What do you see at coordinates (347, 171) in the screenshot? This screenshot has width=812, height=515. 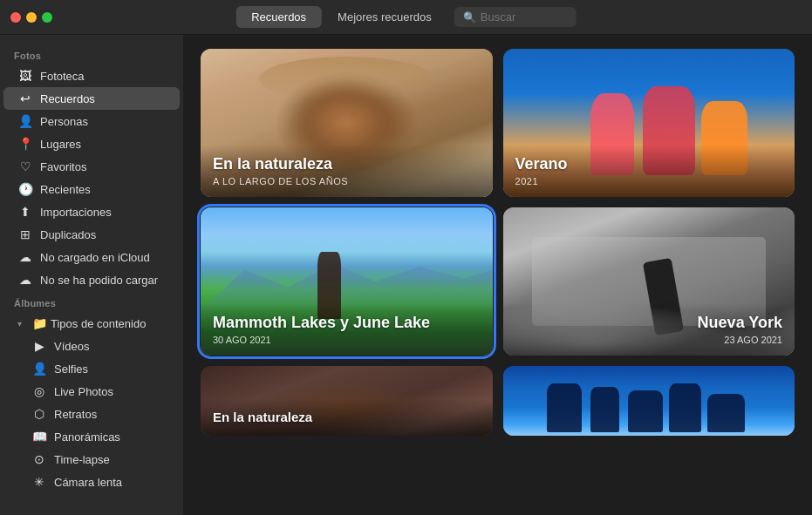 I see `card-overlay-en-la-naturaleza: En la naturaleza A LO LARGO DE LOS AÑOS` at bounding box center [347, 171].